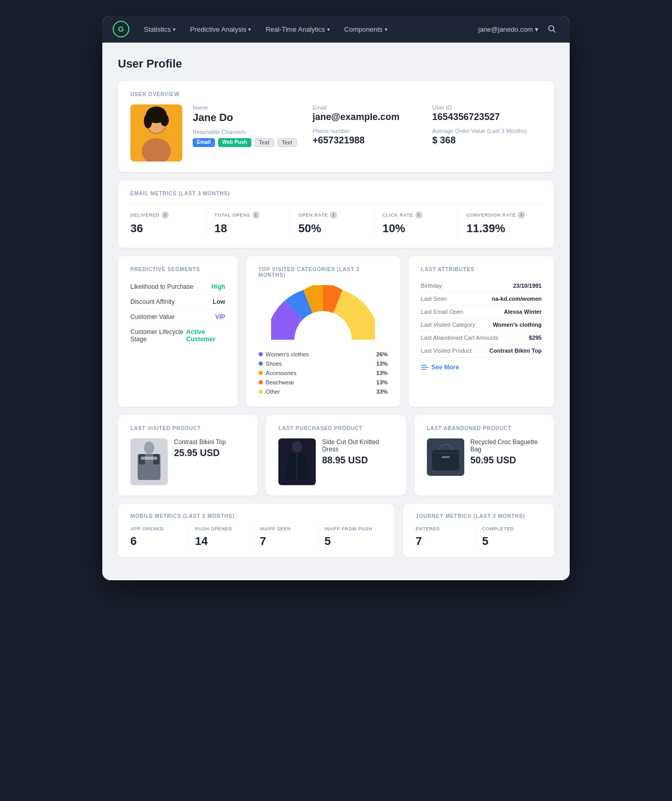 Image resolution: width=672 pixels, height=801 pixels. I want to click on user-overview-label: USER OVERVIEW, so click(336, 95).